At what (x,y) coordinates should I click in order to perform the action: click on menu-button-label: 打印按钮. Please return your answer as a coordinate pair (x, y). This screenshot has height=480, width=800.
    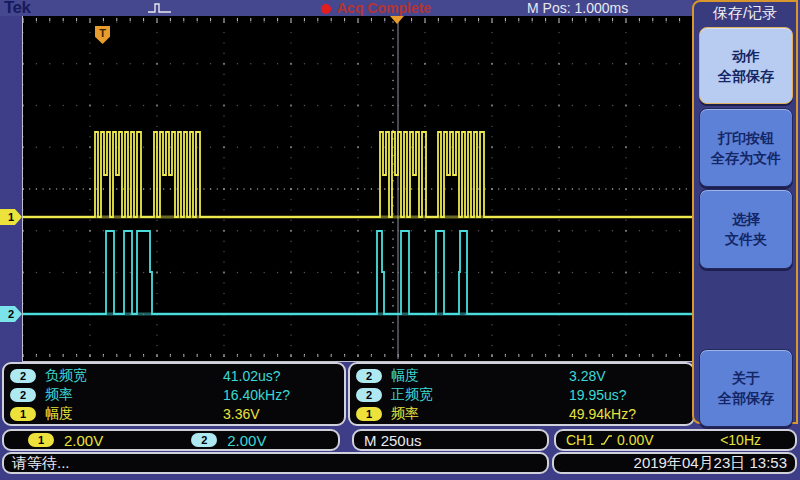
    Looking at the image, I should click on (746, 138).